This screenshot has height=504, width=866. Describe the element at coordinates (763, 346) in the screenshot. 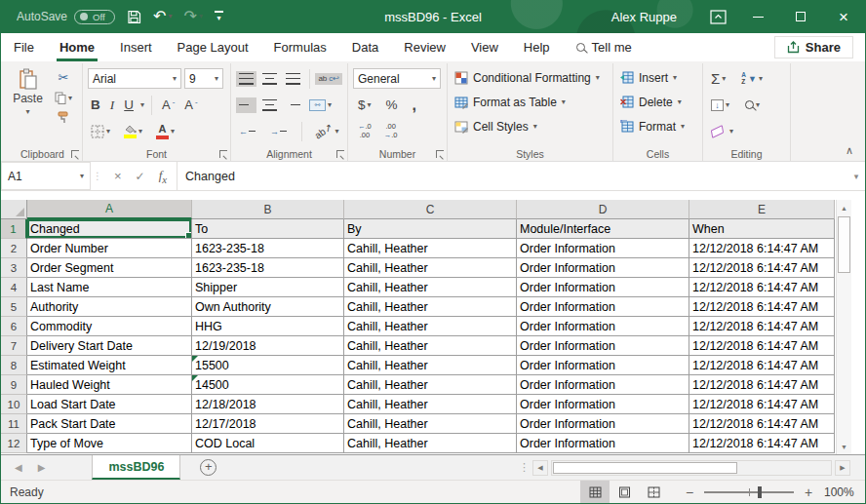

I see `cell-E7: 12/12/2018 6:14:47 AM` at that location.